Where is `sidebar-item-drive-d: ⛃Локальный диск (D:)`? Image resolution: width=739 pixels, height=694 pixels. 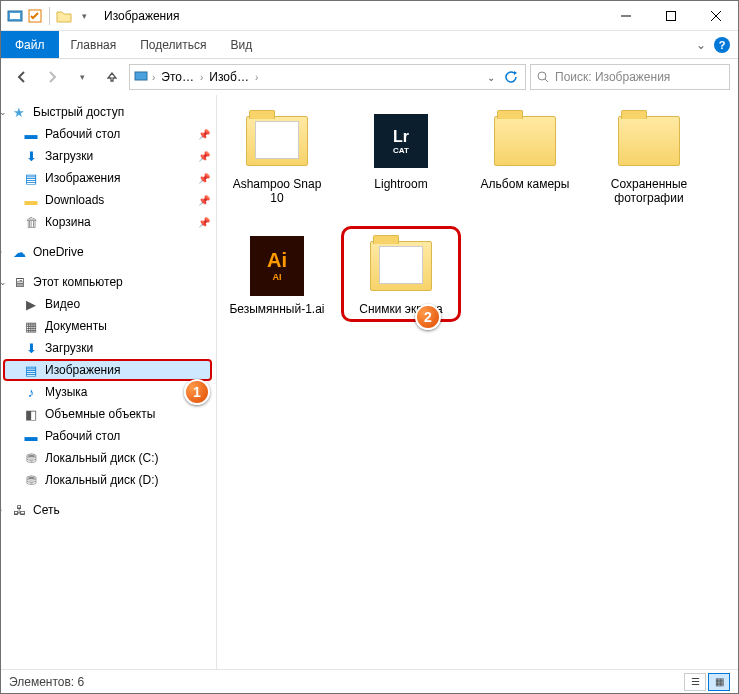 sidebar-item-drive-d: ⛃Локальный диск (D:) is located at coordinates (108, 480).